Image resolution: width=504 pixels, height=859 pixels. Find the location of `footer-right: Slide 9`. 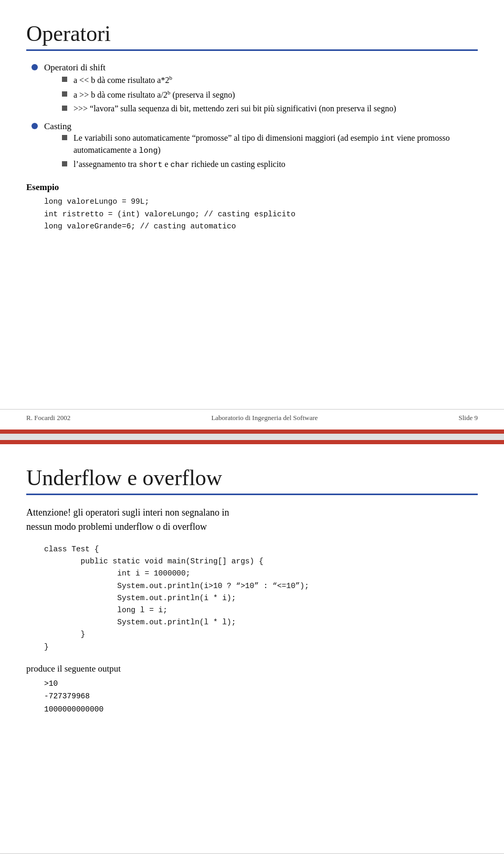

footer-right: Slide 9 is located at coordinates (468, 418).